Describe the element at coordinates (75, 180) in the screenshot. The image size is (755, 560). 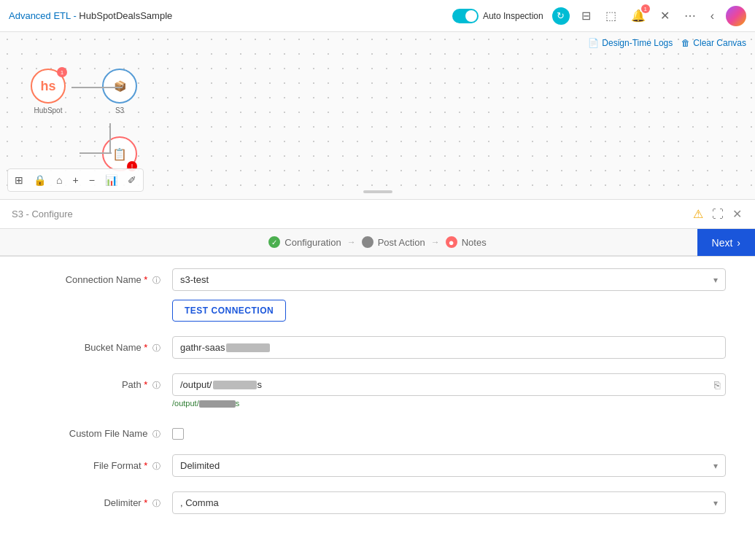
I see `zoom-in-icon: +` at that location.